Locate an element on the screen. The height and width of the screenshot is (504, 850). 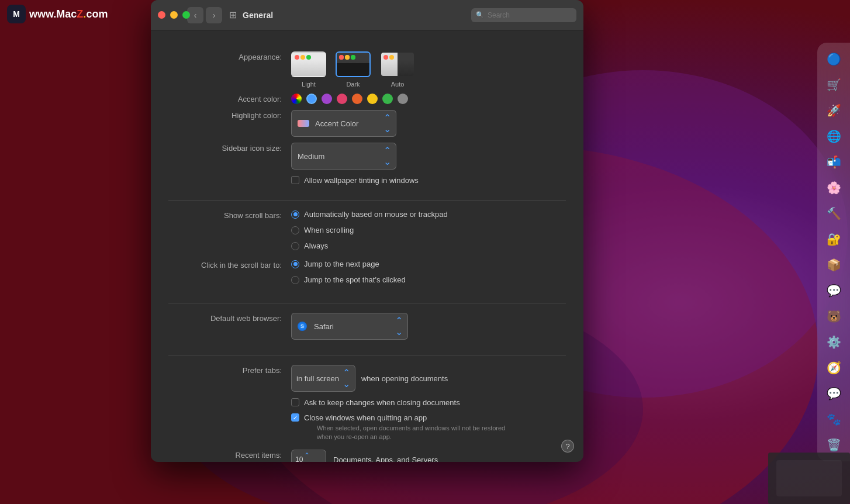
multicolor-accent is located at coordinates (296, 99).